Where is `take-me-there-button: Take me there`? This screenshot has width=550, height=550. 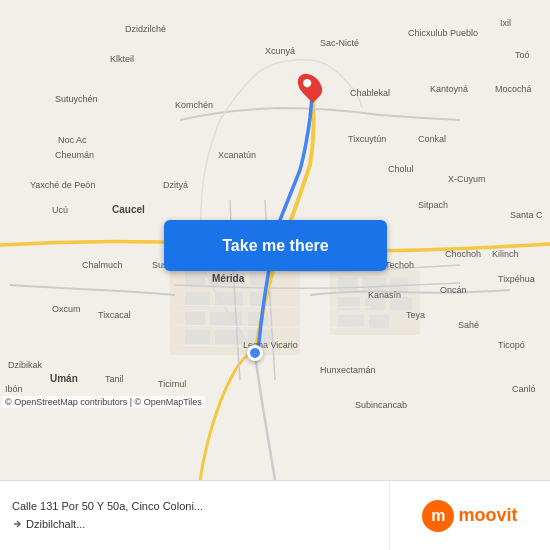
take-me-there-button: Take me there is located at coordinates (276, 246).